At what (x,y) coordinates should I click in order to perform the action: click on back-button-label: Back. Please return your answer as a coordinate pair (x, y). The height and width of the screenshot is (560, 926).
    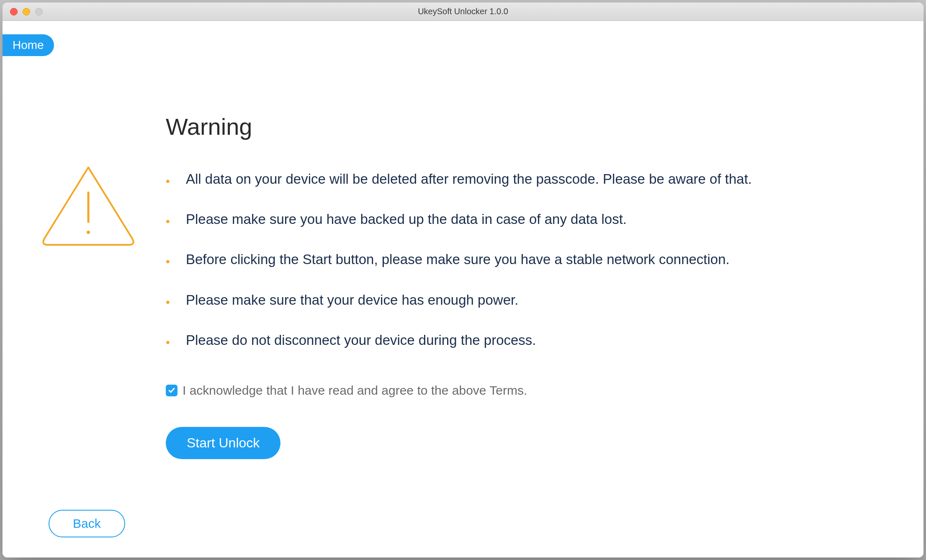
    Looking at the image, I should click on (87, 523).